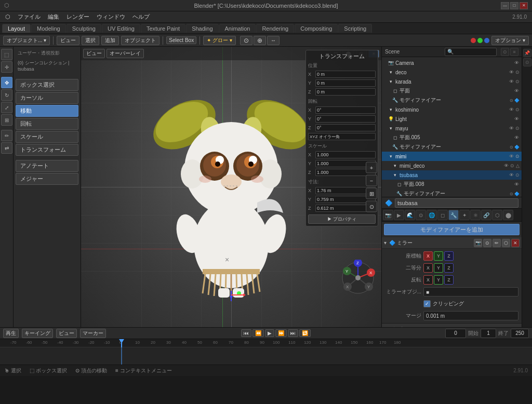  Describe the element at coordinates (511, 110) in the screenshot. I see `koshimino-visibility: 👁` at that location.